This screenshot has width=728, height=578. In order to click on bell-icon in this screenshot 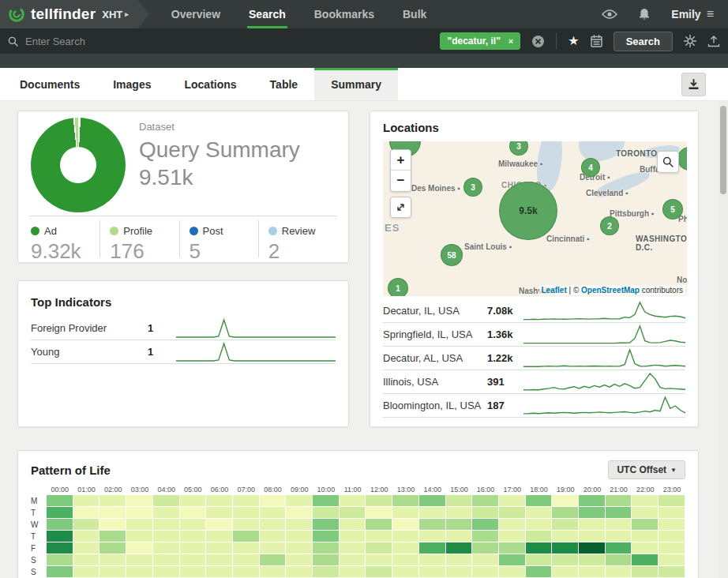, I will do `click(644, 14)`.